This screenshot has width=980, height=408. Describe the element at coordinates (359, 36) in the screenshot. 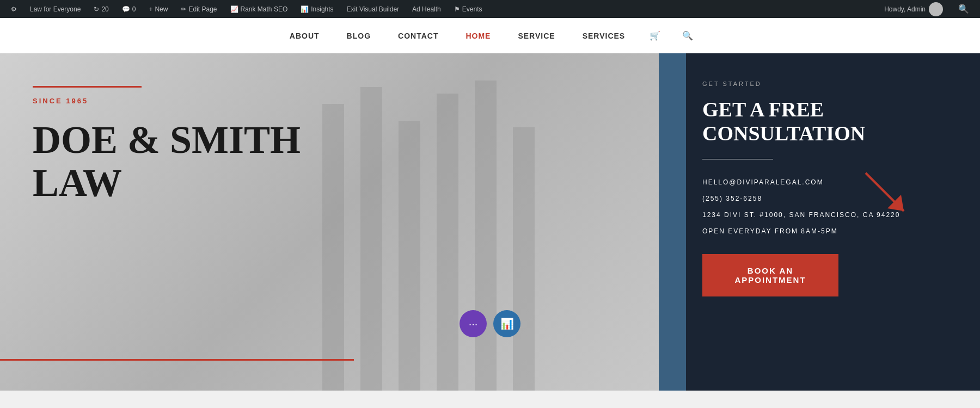

I see `nav-blog: Blog` at that location.